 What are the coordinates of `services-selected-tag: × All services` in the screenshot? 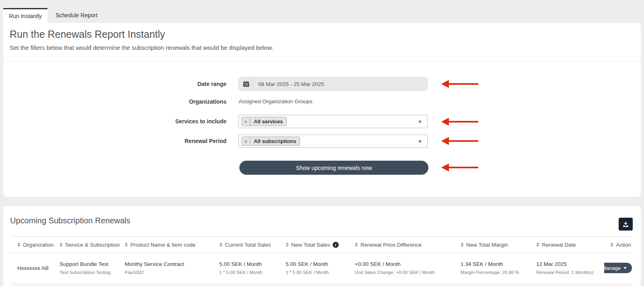 It's located at (264, 121).